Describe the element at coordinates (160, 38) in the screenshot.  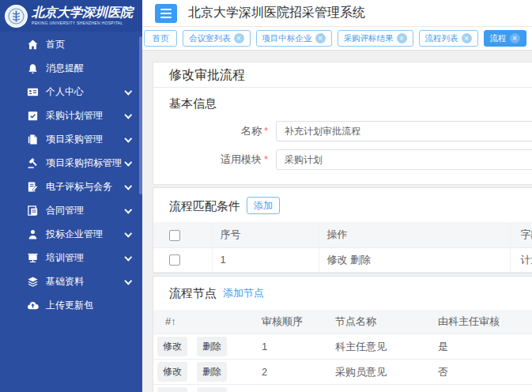
I see `tab-home: 首页` at that location.